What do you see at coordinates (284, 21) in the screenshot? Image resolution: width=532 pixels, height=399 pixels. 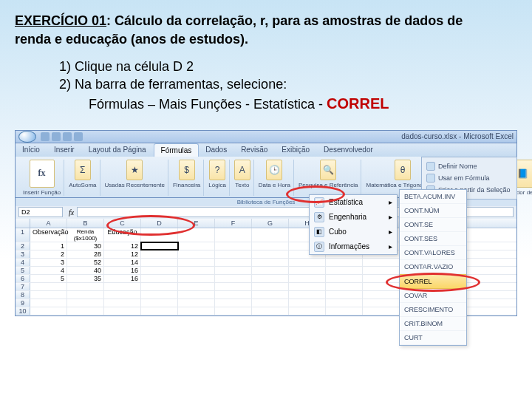 I see `title-rest: : Cálculo da correlação, r, para as amos…` at bounding box center [284, 21].